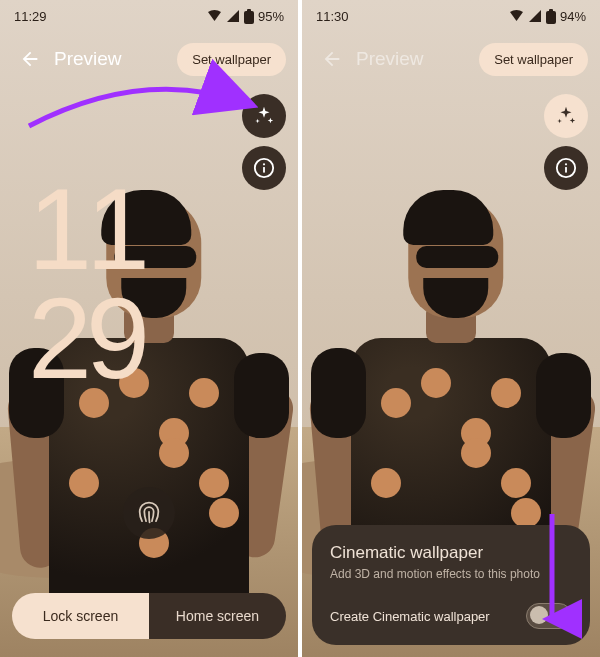 The height and width of the screenshot is (657, 600). I want to click on back-button, so click(332, 59).